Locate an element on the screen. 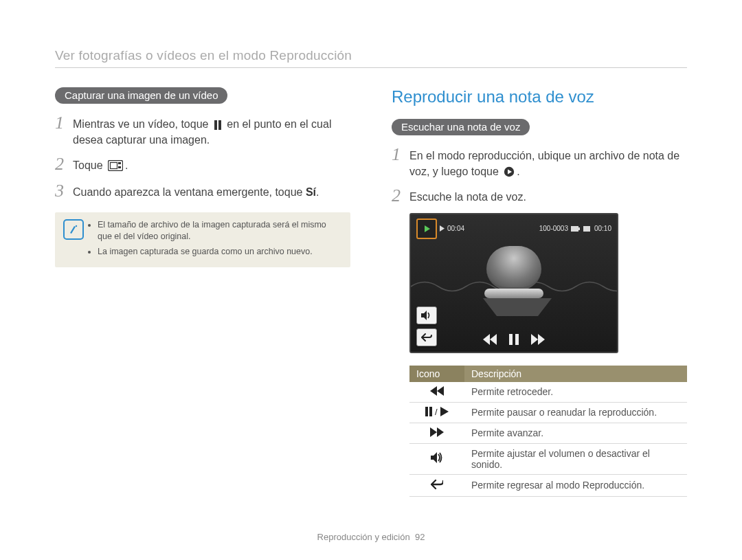 The image size is (742, 560). rewind-button is located at coordinates (490, 339).